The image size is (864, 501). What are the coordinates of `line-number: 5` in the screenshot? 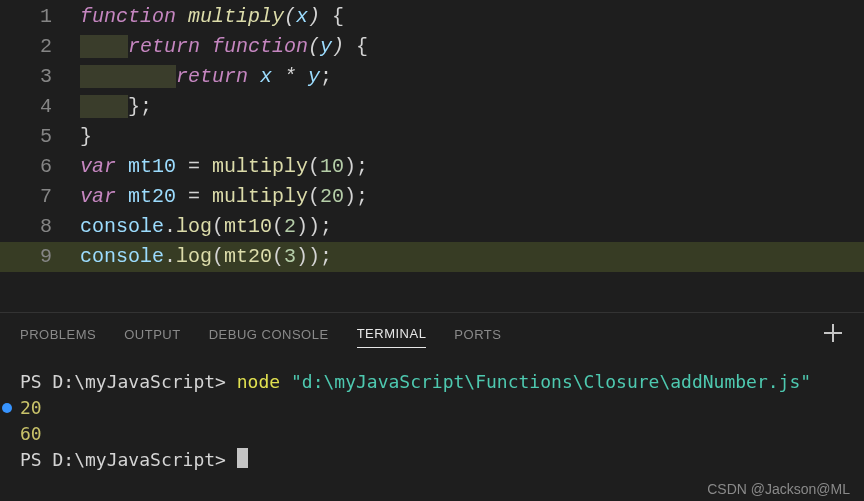 It's located at (40, 137).